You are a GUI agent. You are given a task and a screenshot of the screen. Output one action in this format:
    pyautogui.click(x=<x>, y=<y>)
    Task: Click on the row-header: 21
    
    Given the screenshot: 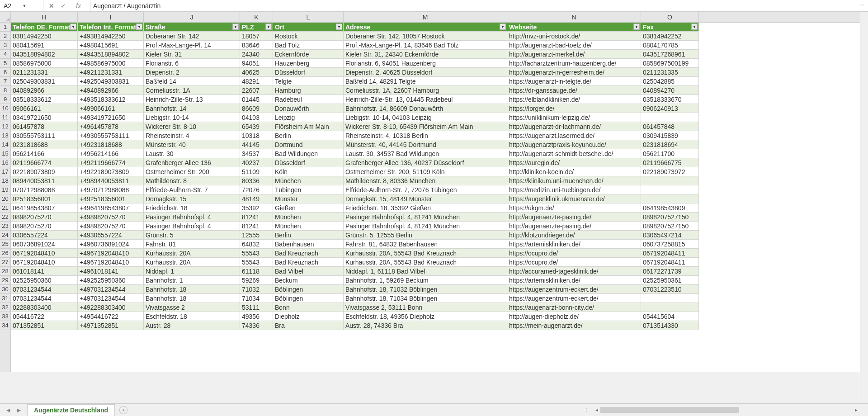 What is the action you would take?
    pyautogui.click(x=5, y=208)
    